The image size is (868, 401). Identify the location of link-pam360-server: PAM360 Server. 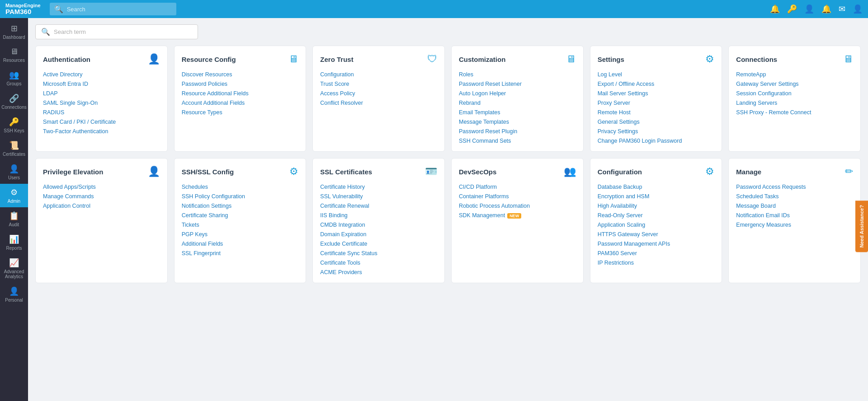
(656, 253).